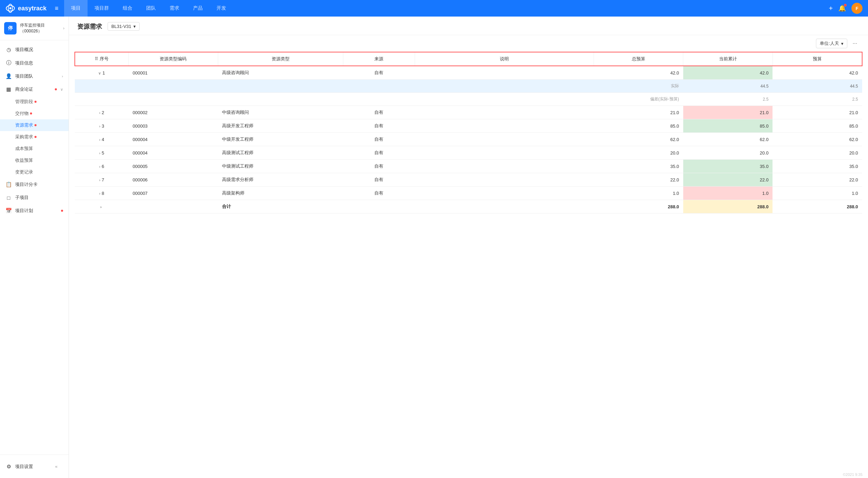 This screenshot has width=868, height=478. I want to click on top-navigation: easytrack ≡ 项目 项目群 组合 团队 需求 产品 开发 + 🔔 F, so click(434, 8).